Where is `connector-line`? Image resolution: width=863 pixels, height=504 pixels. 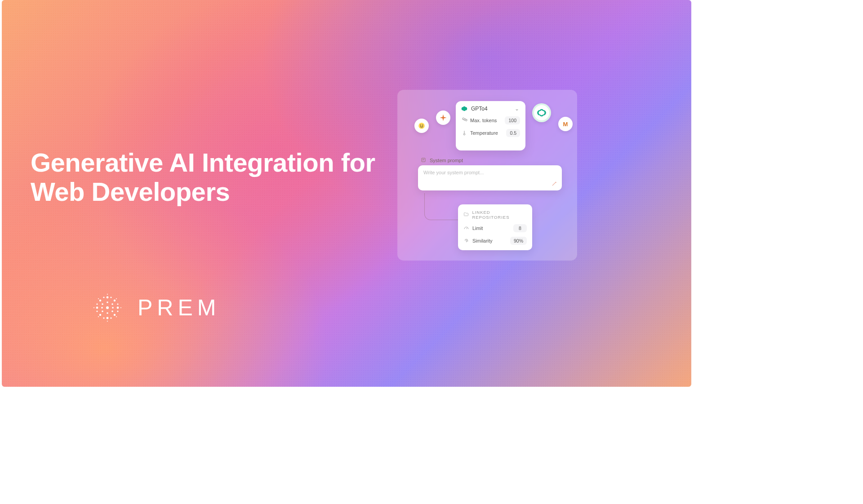 connector-line is located at coordinates (442, 207).